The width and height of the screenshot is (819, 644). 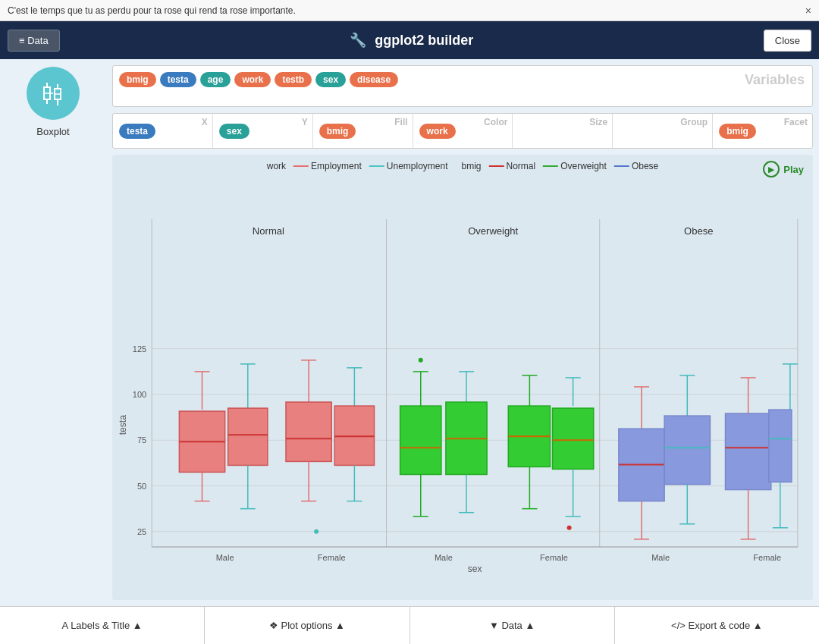 What do you see at coordinates (142, 440) in the screenshot?
I see `svg-text: 75` at bounding box center [142, 440].